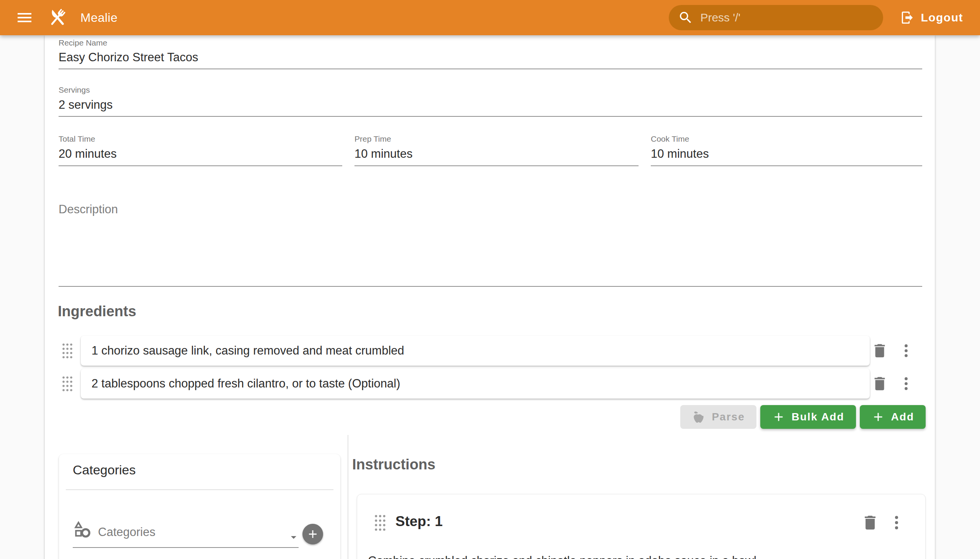 This screenshot has width=980, height=559. What do you see at coordinates (313, 534) in the screenshot?
I see `add-category-button` at bounding box center [313, 534].